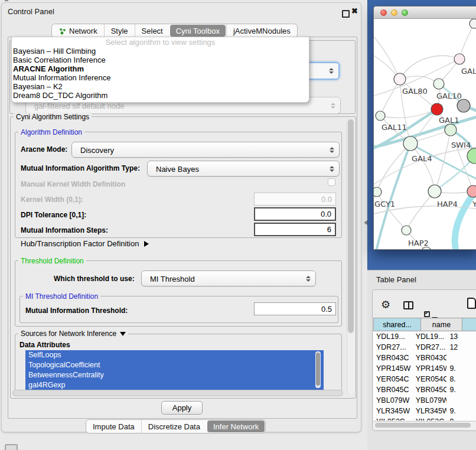  Describe the element at coordinates (354, 11) in the screenshot. I see `close-icon: ✖` at that location.